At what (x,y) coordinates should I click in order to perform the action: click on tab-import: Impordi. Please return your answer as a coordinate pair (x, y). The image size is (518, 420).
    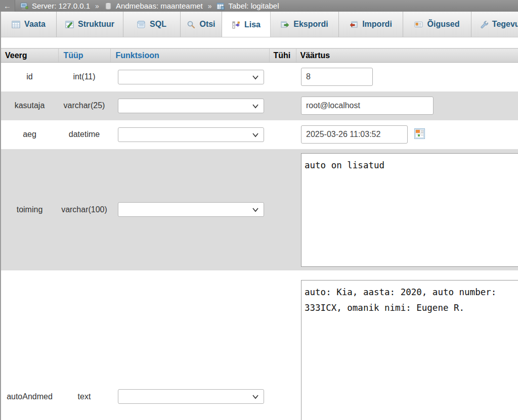
    Looking at the image, I should click on (371, 24).